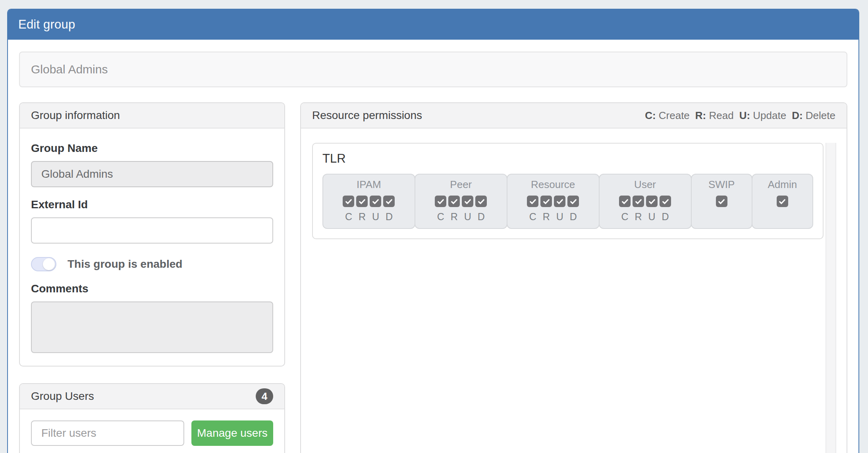 This screenshot has height=453, width=868. Describe the element at coordinates (652, 202) in the screenshot. I see `user-u-checkbox` at that location.